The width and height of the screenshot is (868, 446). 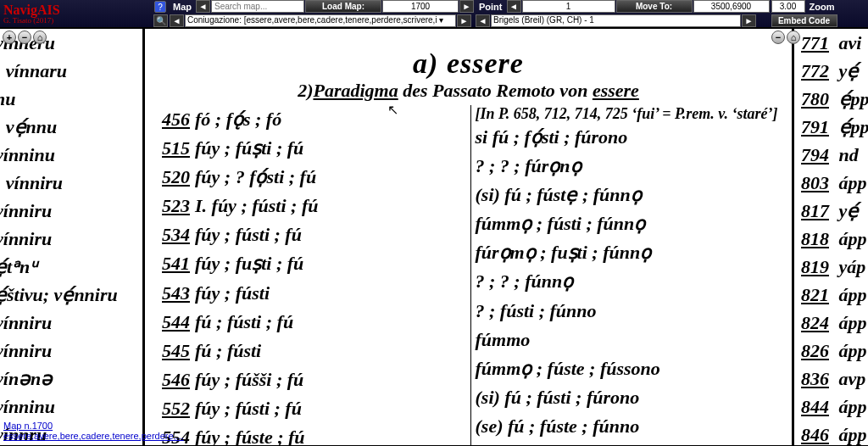 I want to click on load-map-button: Load Map:, so click(x=343, y=7).